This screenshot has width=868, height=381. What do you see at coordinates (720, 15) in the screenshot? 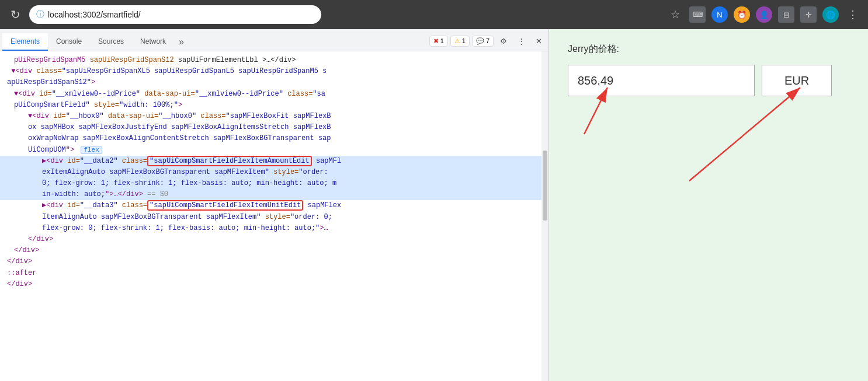
I see `ext-icon-2: N` at bounding box center [720, 15].